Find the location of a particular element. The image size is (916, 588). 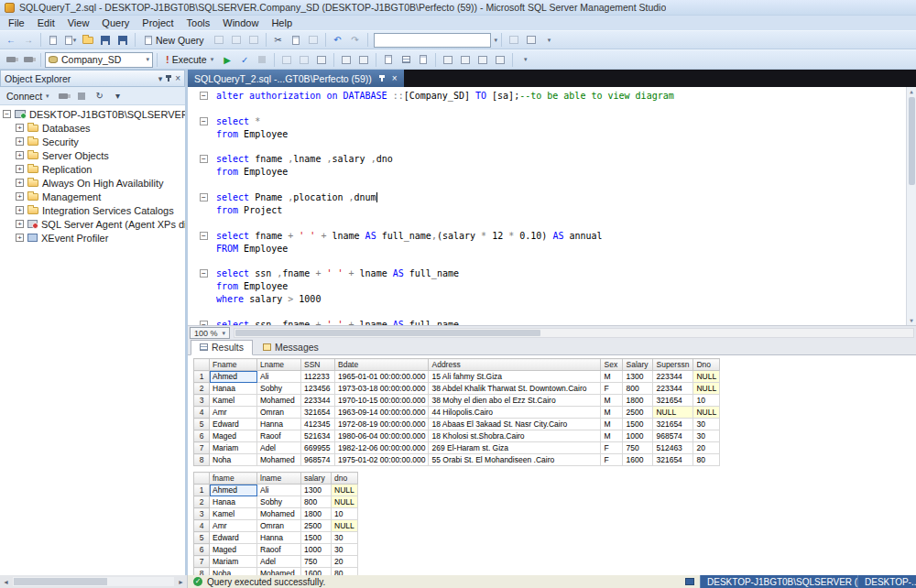

menu-tools: Tools is located at coordinates (199, 23).